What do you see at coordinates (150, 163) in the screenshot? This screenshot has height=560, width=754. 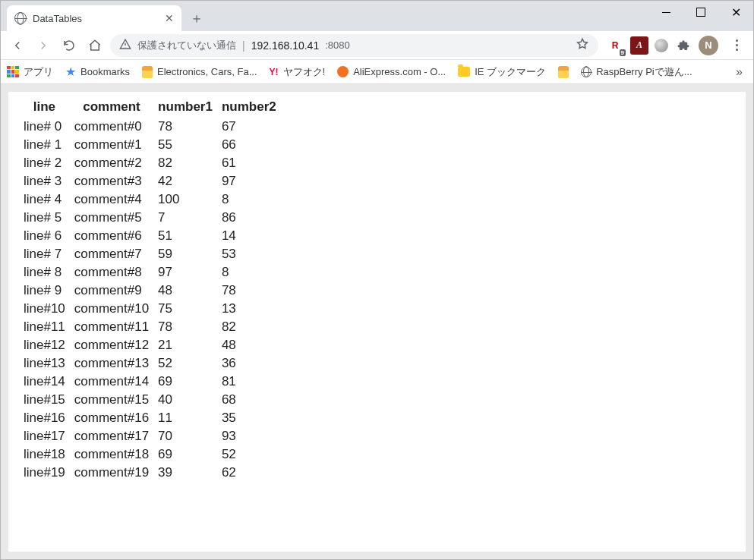 I see `table-row: line# 2comment#28261` at bounding box center [150, 163].